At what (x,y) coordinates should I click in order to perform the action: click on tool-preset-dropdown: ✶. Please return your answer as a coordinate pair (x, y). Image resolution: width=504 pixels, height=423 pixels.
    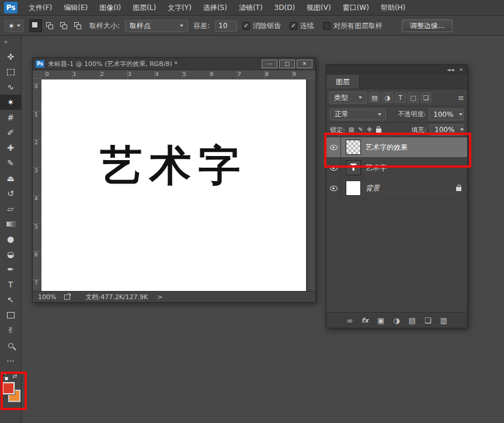
    Looking at the image, I should click on (14, 26).